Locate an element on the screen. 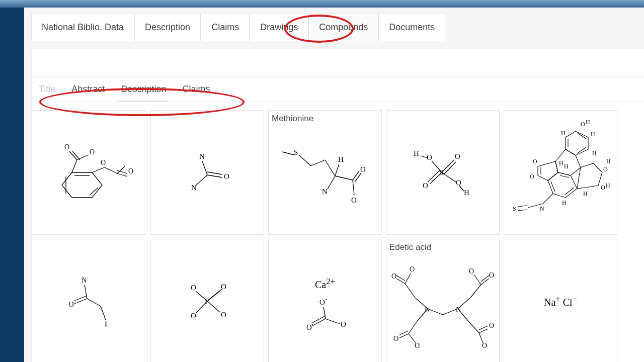 The width and height of the screenshot is (644, 362). tab-documents: Documents is located at coordinates (412, 27).